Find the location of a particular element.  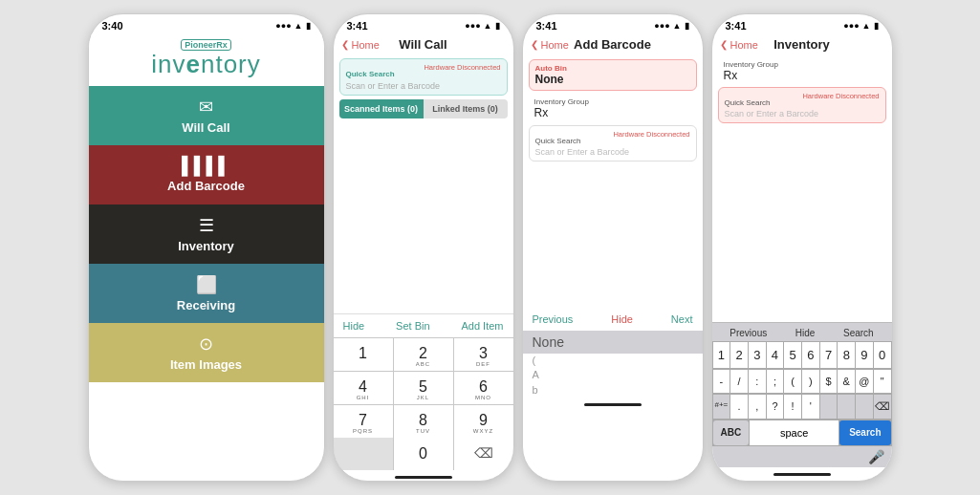

p4-key-7: 7 is located at coordinates (829, 355).